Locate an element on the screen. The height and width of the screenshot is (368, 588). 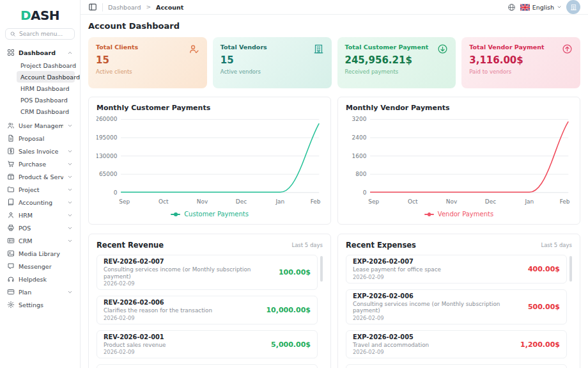
book-icon is located at coordinates (11, 202).